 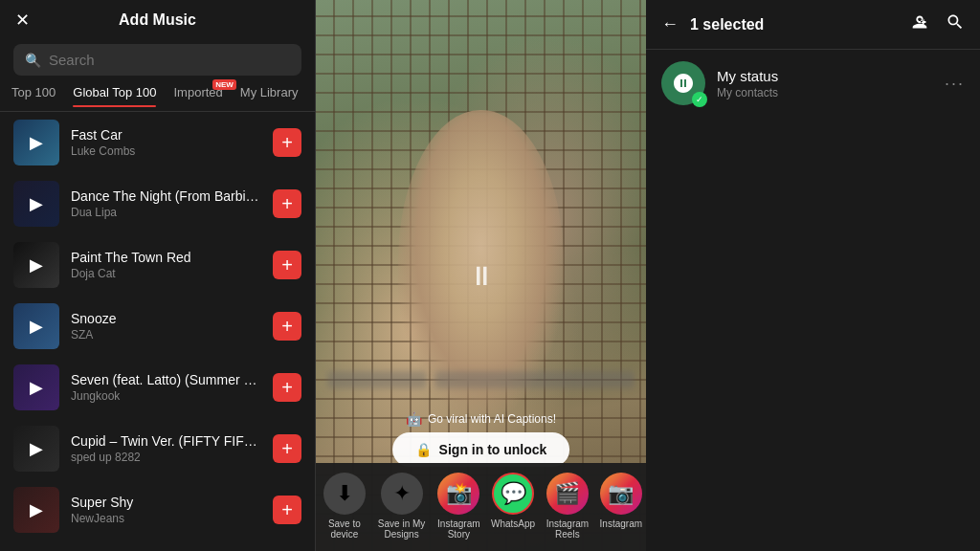 What do you see at coordinates (169, 59) in the screenshot?
I see `search-input` at bounding box center [169, 59].